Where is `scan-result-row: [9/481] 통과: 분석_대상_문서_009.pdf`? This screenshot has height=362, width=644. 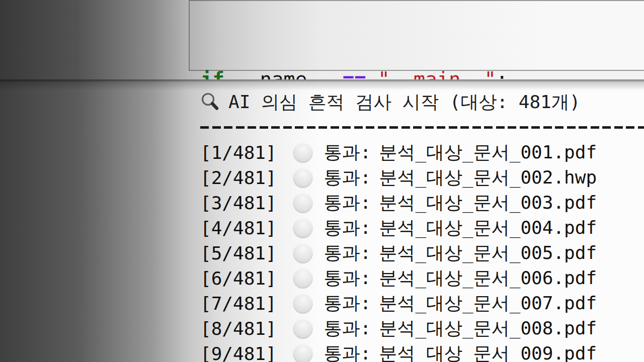 scan-result-row: [9/481] 통과: 분석_대상_문서_009.pdf is located at coordinates (422, 351).